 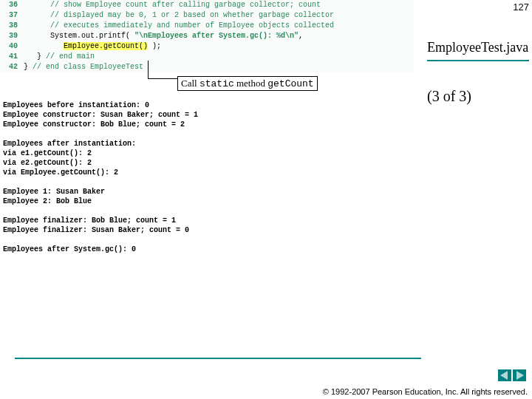 I want to click on line-number: 41, so click(x=12, y=57).